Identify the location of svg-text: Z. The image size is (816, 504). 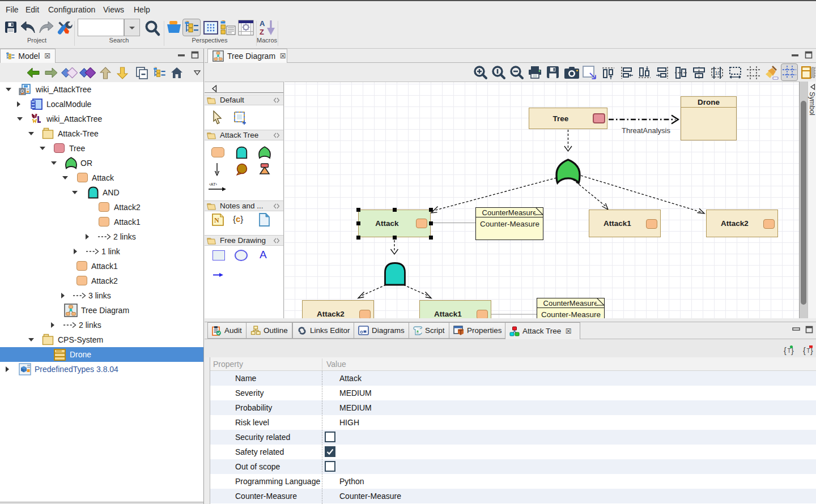
(262, 32).